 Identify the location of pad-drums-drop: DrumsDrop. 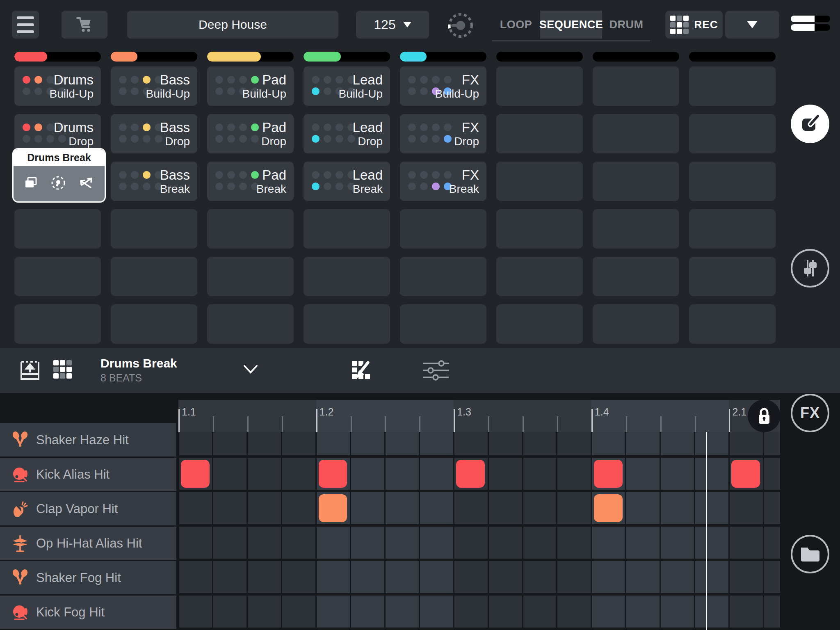
(57, 134).